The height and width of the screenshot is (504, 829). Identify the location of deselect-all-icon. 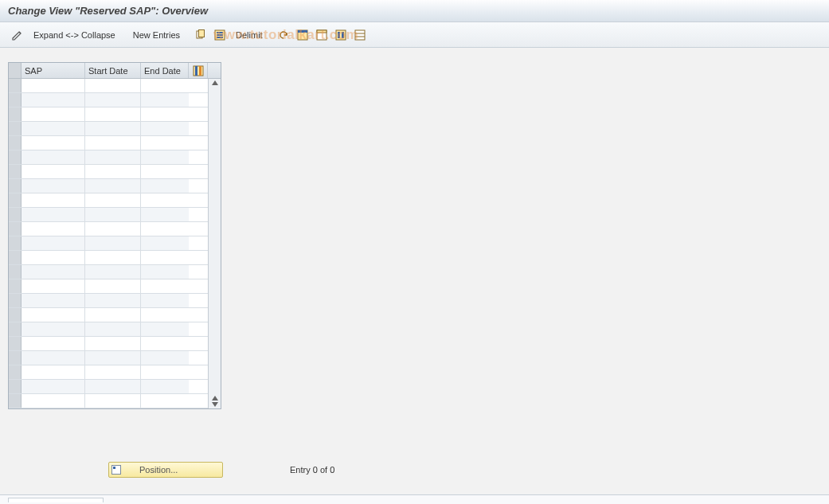
(322, 35).